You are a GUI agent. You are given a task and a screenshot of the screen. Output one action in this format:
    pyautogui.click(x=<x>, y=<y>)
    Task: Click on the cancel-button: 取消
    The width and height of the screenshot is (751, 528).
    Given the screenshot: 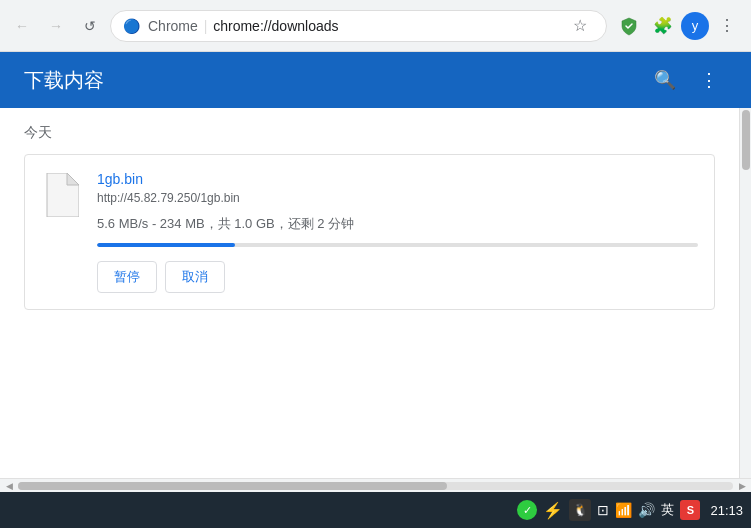 What is the action you would take?
    pyautogui.click(x=195, y=277)
    